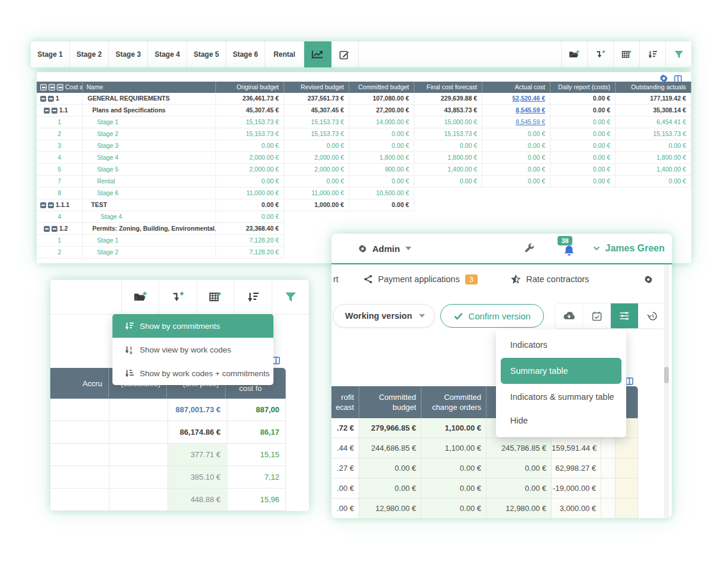 The height and width of the screenshot is (569, 728). Describe the element at coordinates (364, 170) in the screenshot. I see `table-row: 5Stage 52,000.00 €2,000.00 €900.00 €1,40…` at that location.